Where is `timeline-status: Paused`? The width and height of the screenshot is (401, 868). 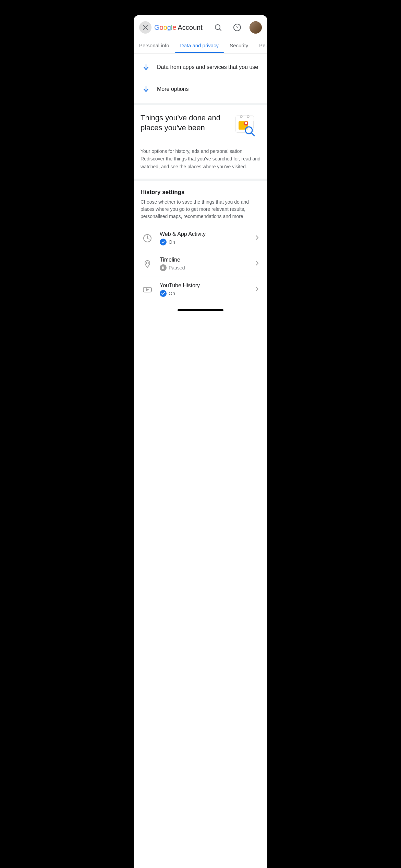
timeline-status: Paused is located at coordinates (207, 268).